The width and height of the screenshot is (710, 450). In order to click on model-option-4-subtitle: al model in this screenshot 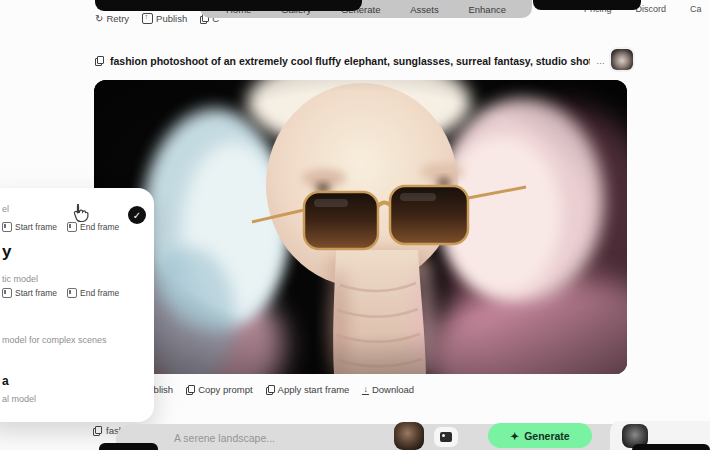, I will do `click(19, 399)`.